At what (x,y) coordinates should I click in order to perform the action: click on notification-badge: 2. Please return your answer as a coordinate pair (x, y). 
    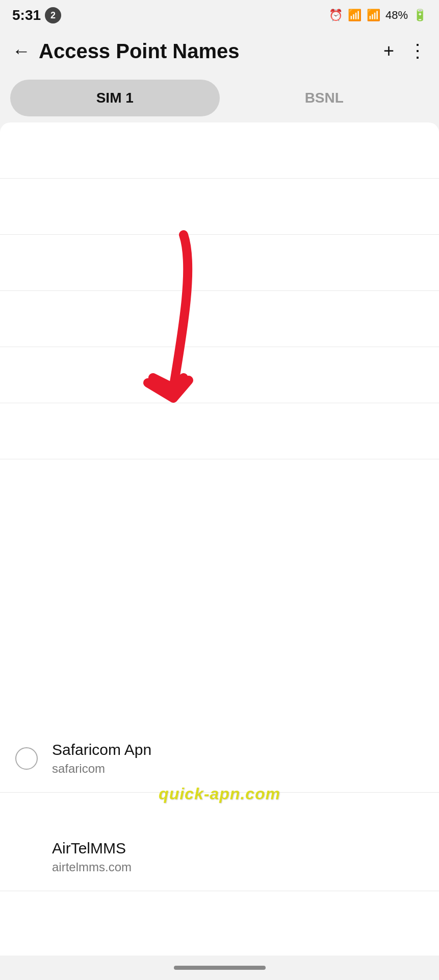
    Looking at the image, I should click on (53, 15).